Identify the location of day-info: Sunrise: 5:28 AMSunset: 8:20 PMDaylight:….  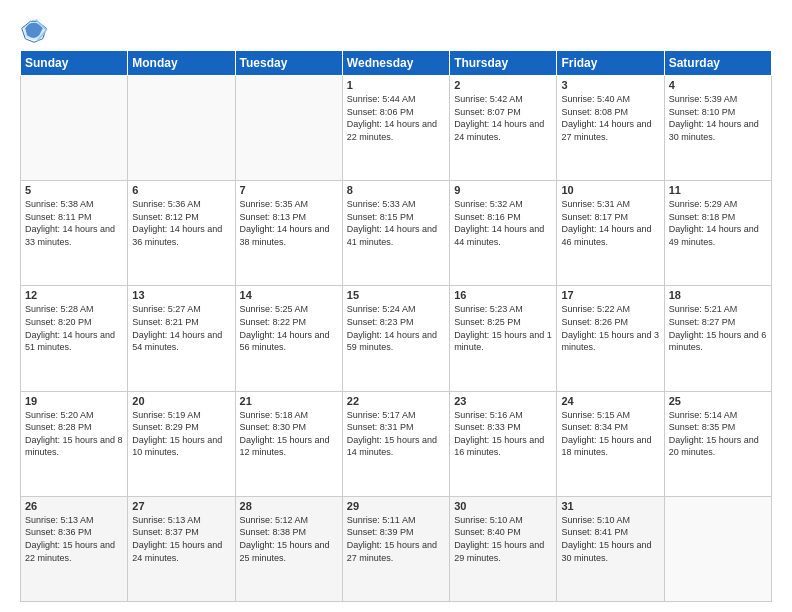
(74, 328).